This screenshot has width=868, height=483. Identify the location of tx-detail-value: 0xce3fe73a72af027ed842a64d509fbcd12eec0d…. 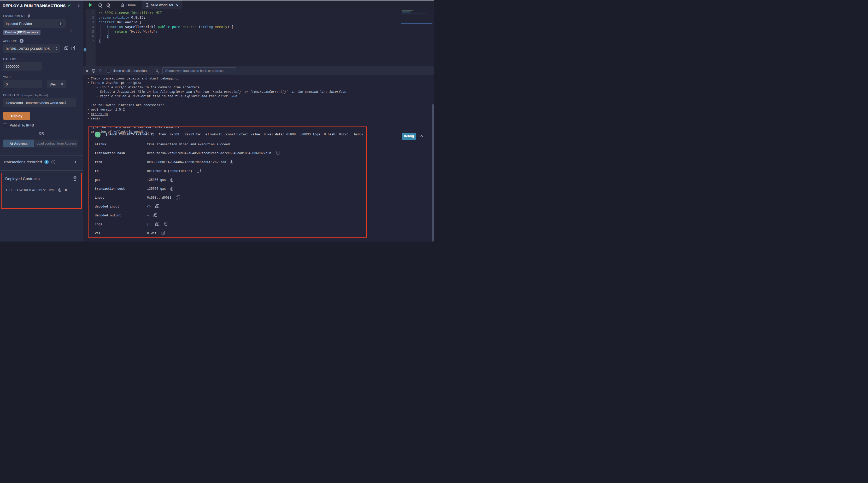
(209, 153).